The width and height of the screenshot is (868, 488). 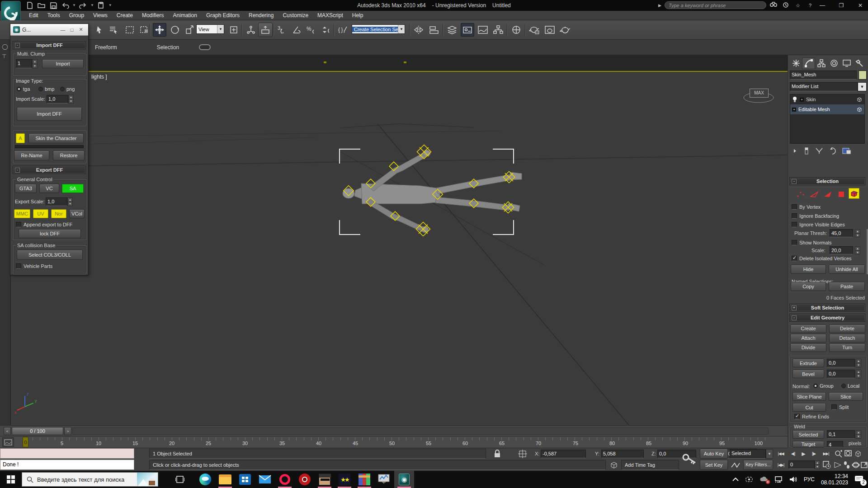 I want to click on import-dff-rollout-header: -Import DFF, so click(x=49, y=45).